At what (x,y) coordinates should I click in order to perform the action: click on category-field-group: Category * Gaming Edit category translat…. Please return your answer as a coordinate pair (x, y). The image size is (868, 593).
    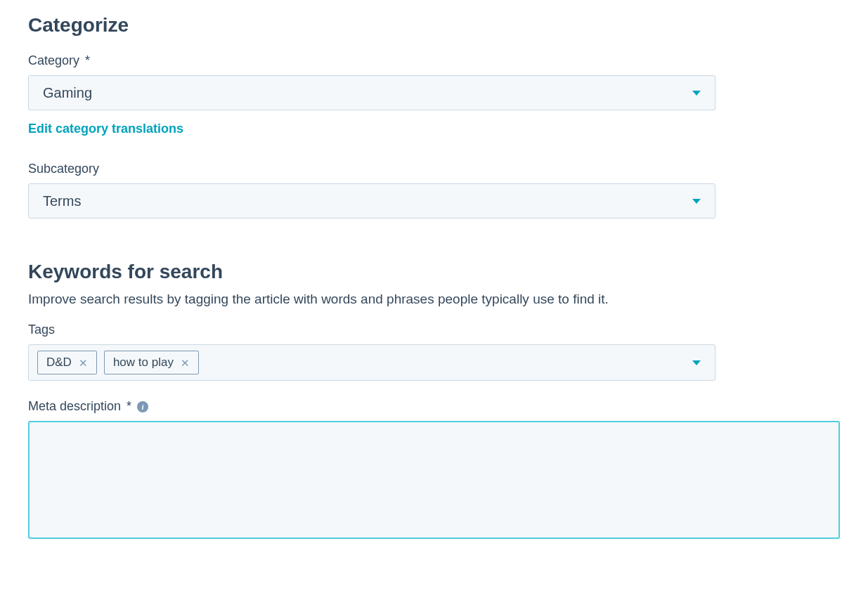
    Looking at the image, I should click on (434, 95).